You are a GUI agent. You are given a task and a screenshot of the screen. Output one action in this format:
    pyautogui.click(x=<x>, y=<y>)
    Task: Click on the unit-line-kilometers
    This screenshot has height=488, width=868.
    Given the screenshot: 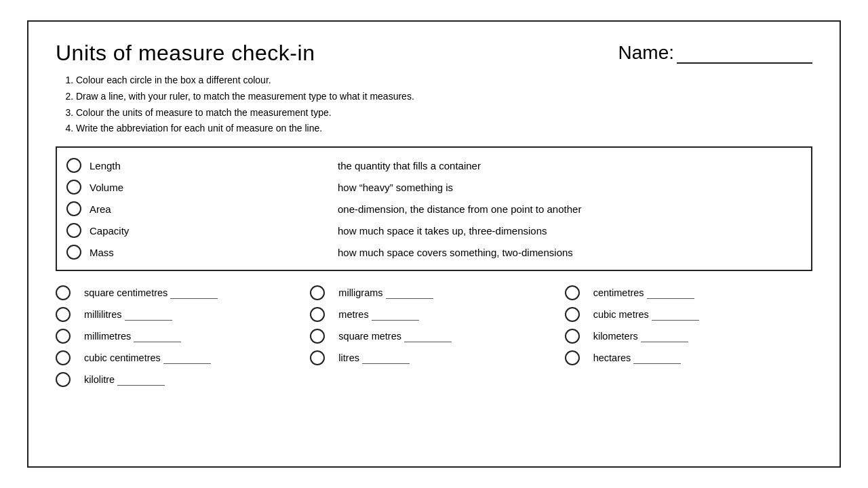 What is the action you would take?
    pyautogui.click(x=665, y=336)
    